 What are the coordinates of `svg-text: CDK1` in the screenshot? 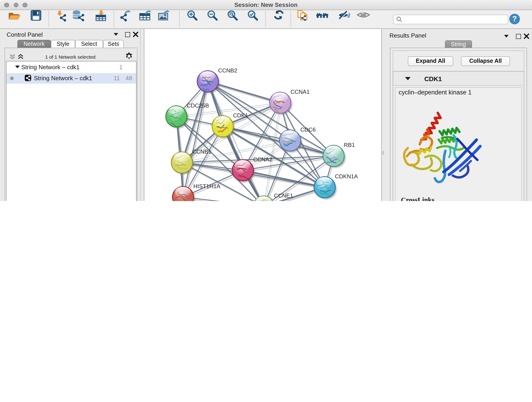 It's located at (241, 115).